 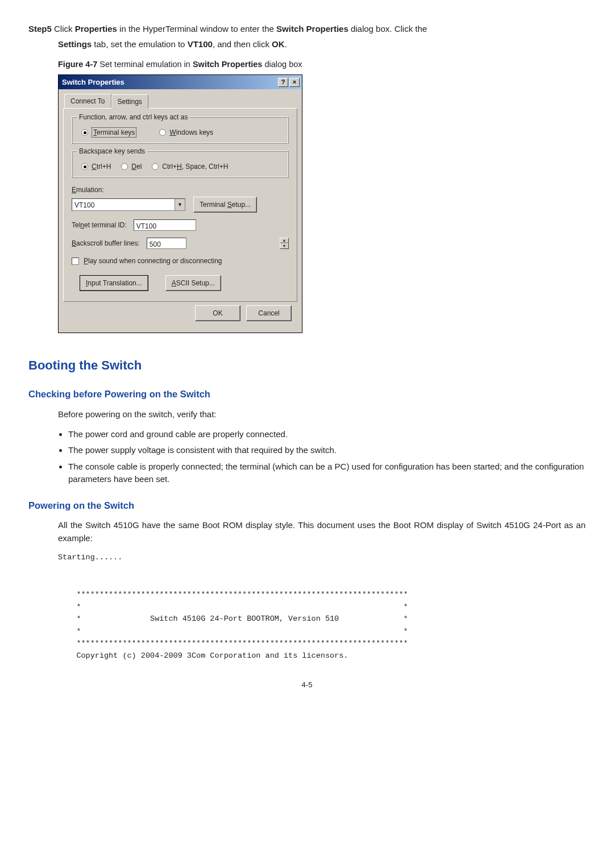 What do you see at coordinates (180, 82) in the screenshot?
I see `dialog-titlebar: Switch Properties ? ×` at bounding box center [180, 82].